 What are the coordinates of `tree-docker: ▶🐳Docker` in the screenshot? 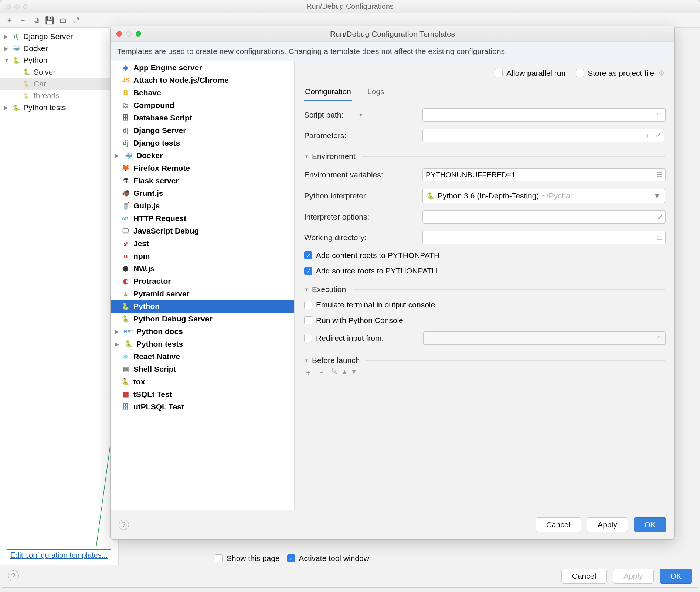 It's located at (59, 48).